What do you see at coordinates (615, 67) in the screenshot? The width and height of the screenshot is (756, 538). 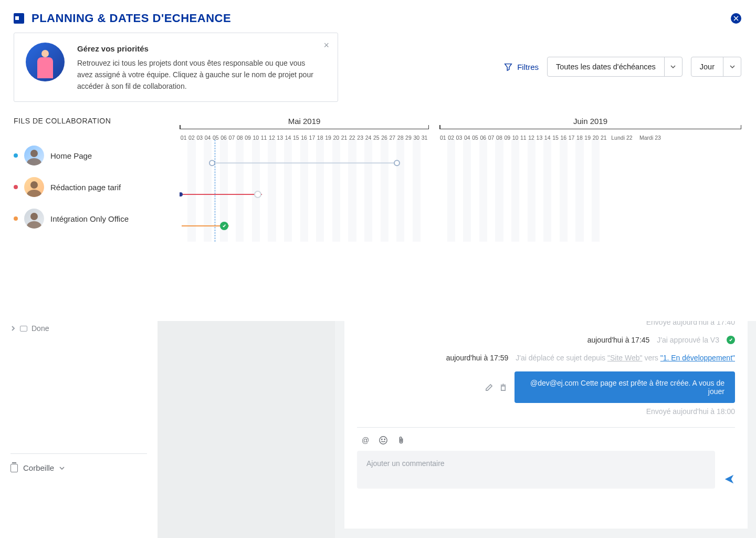 I see `due-filter-dropdown: Toutes les dates d'échéances` at bounding box center [615, 67].